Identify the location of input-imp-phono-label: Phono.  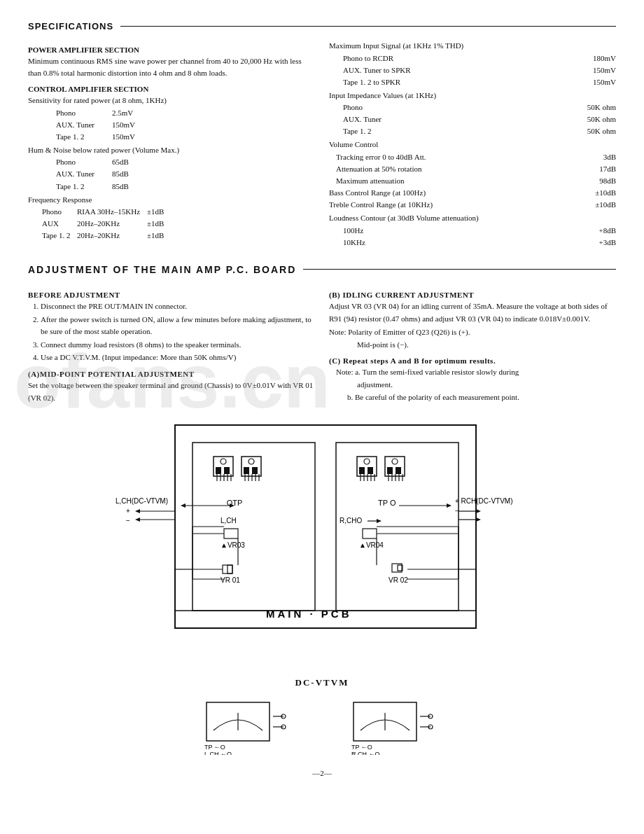
(353, 108).